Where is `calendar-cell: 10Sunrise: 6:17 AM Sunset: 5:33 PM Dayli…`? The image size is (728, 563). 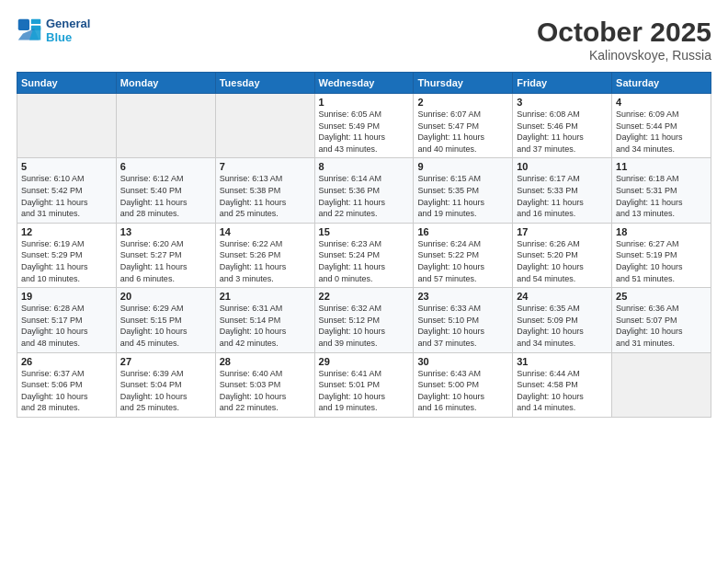 calendar-cell: 10Sunrise: 6:17 AM Sunset: 5:33 PM Dayli… is located at coordinates (563, 190).